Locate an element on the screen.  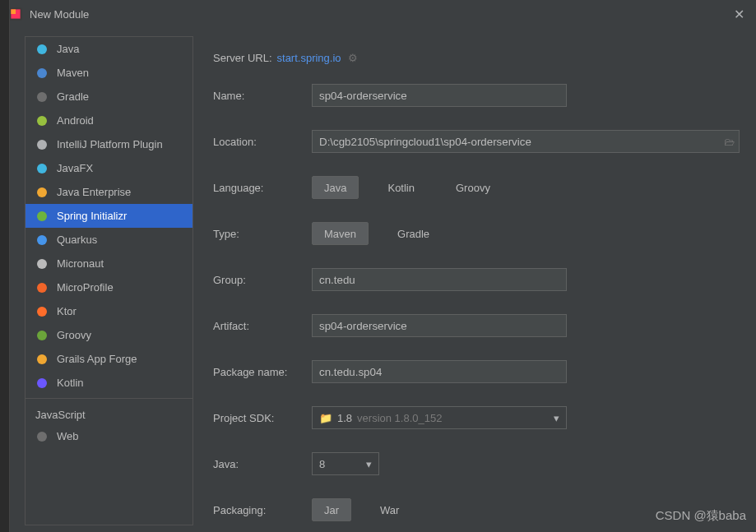
java-select: 8 ▾ is located at coordinates (346, 464).